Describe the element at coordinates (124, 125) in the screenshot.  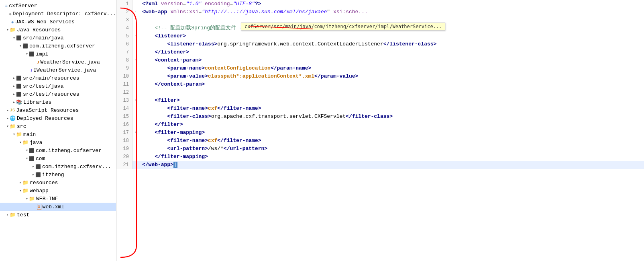
I see `line-number: 16` at that location.